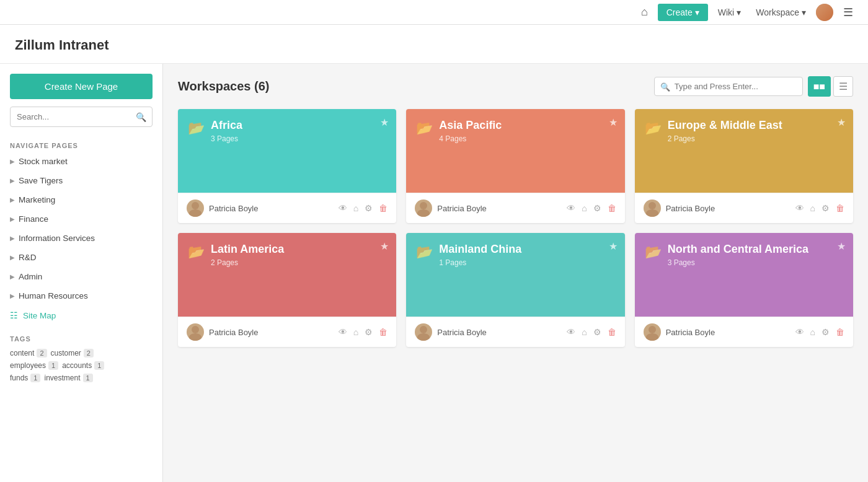 The height and width of the screenshot is (482, 868). What do you see at coordinates (81, 258) in the screenshot?
I see `sidebar-item-rnd: ▶ R&D` at bounding box center [81, 258].